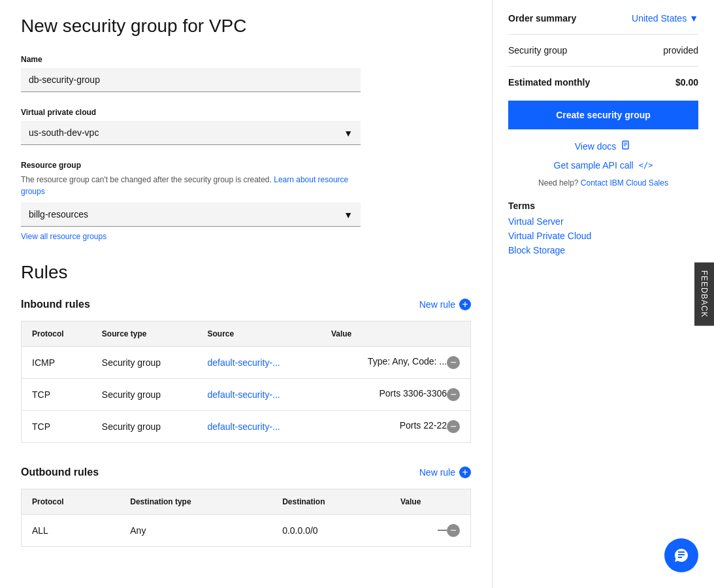 The height and width of the screenshot is (588, 714). What do you see at coordinates (56, 363) in the screenshot?
I see `inbound-protocol-cell: ICMP` at bounding box center [56, 363].